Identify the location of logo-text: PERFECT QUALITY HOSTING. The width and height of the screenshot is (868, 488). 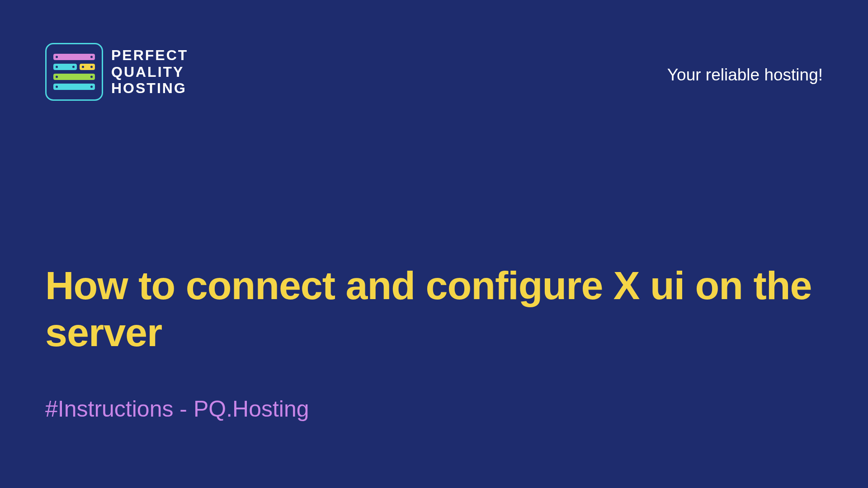
(150, 72).